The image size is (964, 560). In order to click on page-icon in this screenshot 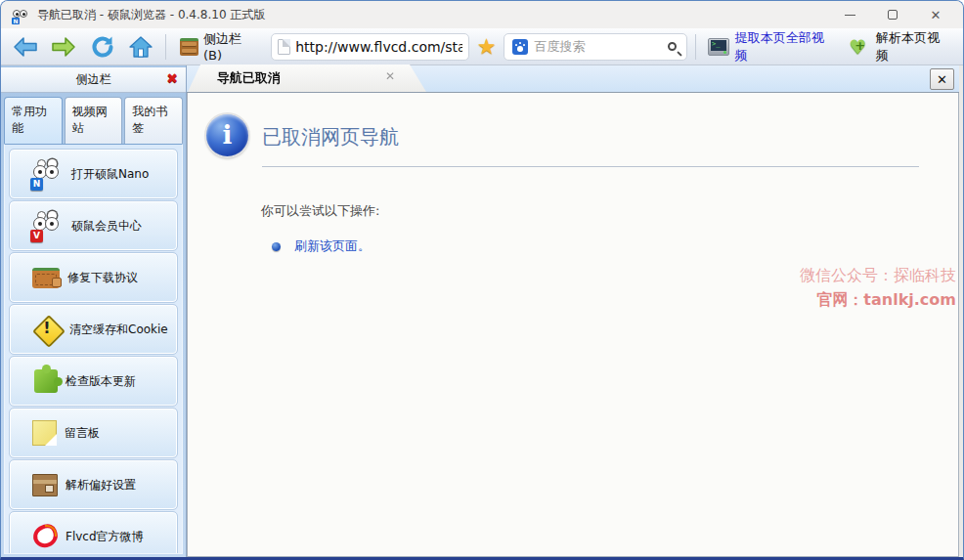, I will do `click(284, 47)`.